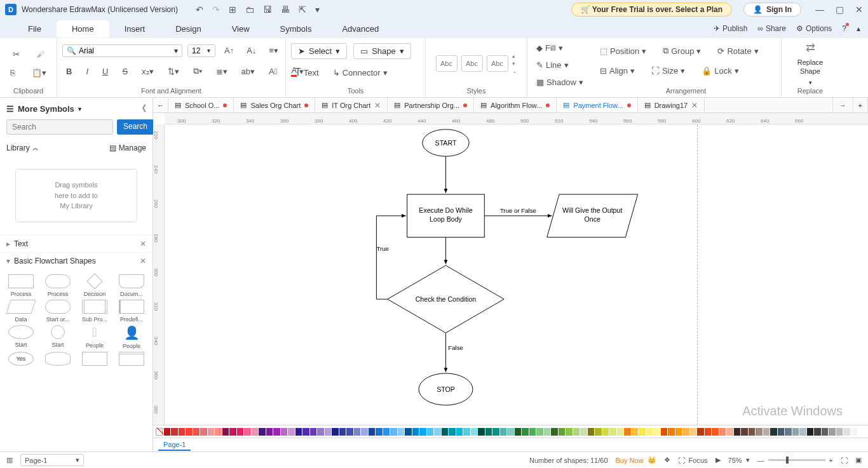 The height and width of the screenshot is (468, 868). Describe the element at coordinates (229, 51) in the screenshot. I see `increase-font-icon: A↑` at that location.